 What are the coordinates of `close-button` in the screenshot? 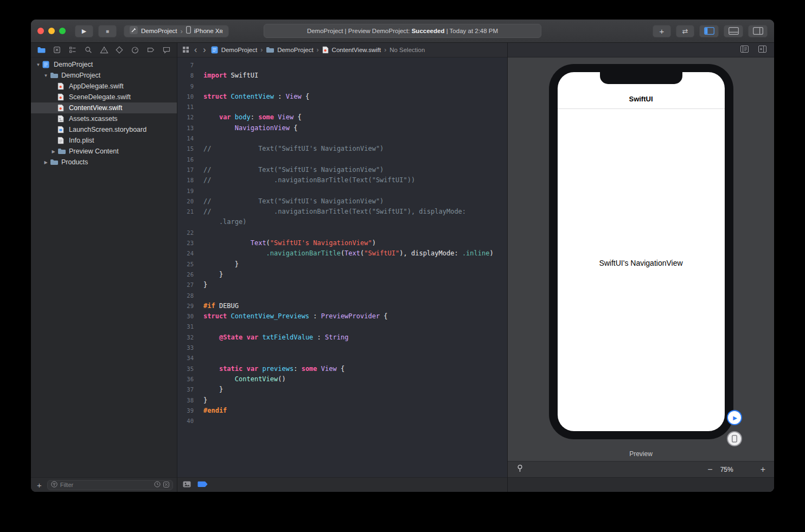 It's located at (41, 31).